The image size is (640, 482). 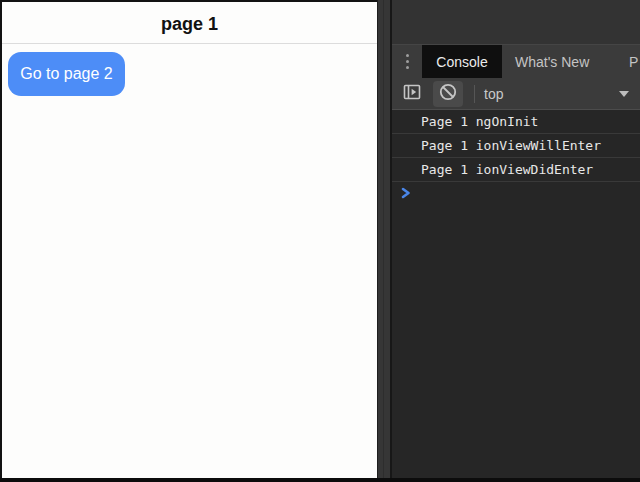 I want to click on toolbar-separator, so click(x=474, y=94).